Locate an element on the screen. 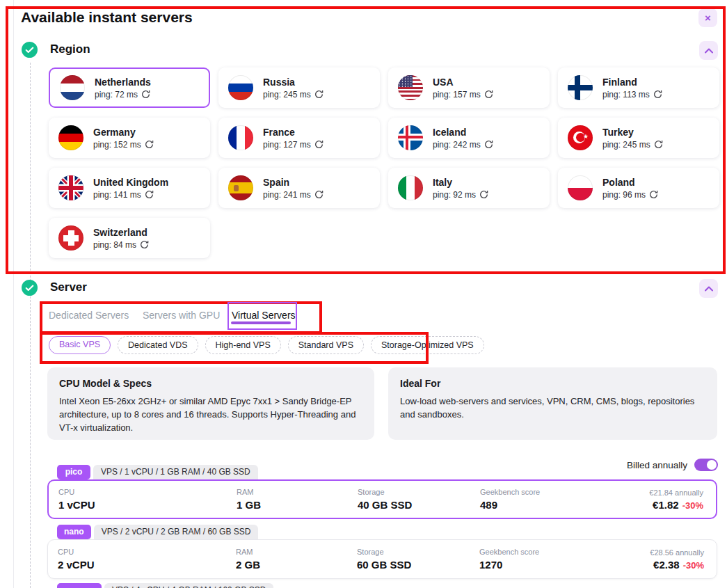 The image size is (727, 588). tab-servers-with-gpu: Servers with GPU is located at coordinates (181, 315).